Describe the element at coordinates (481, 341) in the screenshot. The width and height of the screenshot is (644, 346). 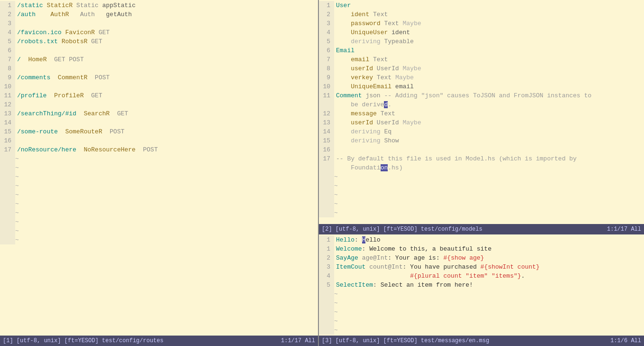
I see `right-bottom-statusbar: [3] [utf-8, unix] [ft=YESOD] test/messag…` at that location.